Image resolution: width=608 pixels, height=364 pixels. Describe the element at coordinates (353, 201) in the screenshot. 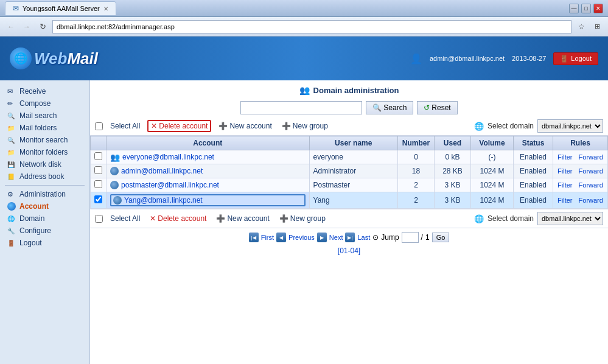

I see `row4-username: Yang` at that location.